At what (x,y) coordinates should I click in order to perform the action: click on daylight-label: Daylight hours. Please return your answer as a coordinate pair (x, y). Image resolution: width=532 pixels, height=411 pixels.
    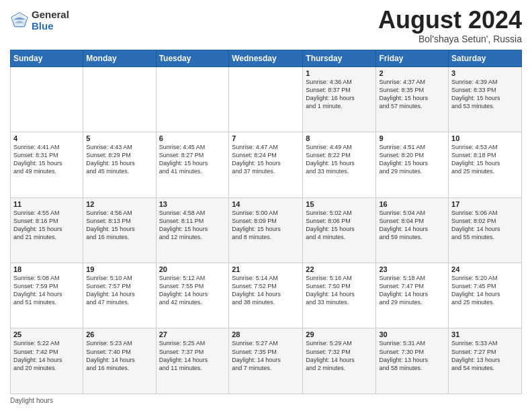
    Looking at the image, I should click on (32, 400).